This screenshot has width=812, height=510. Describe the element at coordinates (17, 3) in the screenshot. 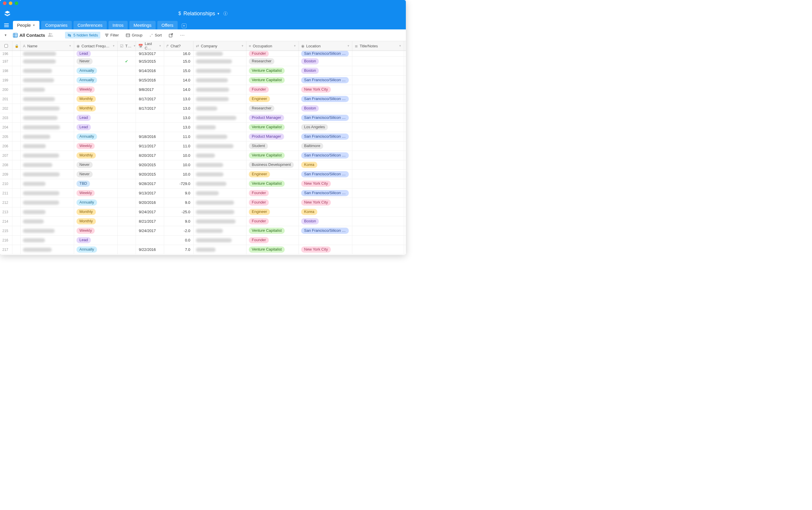

I see `window-zoom-button` at that location.